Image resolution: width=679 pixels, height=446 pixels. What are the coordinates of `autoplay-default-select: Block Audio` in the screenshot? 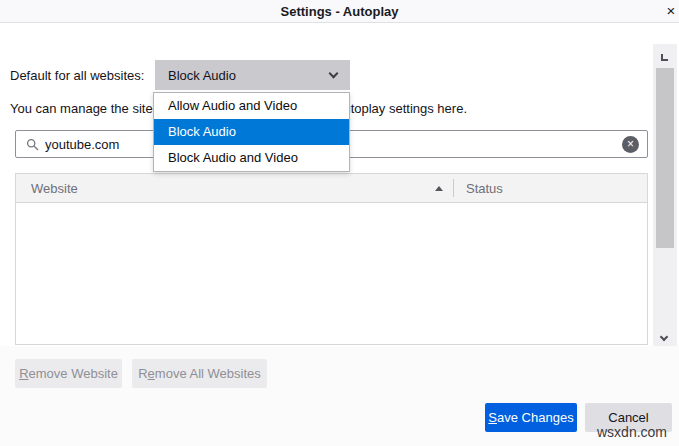 It's located at (252, 75).